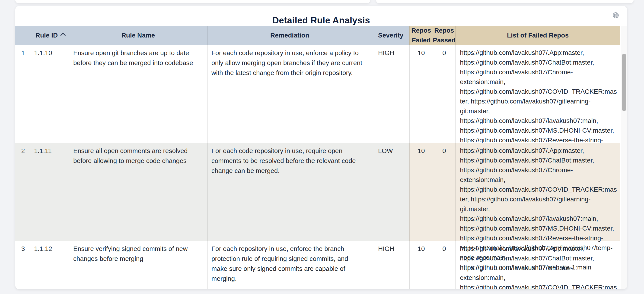 This screenshot has height=294, width=644. I want to click on previous-card-partial-right, so click(505, 1).